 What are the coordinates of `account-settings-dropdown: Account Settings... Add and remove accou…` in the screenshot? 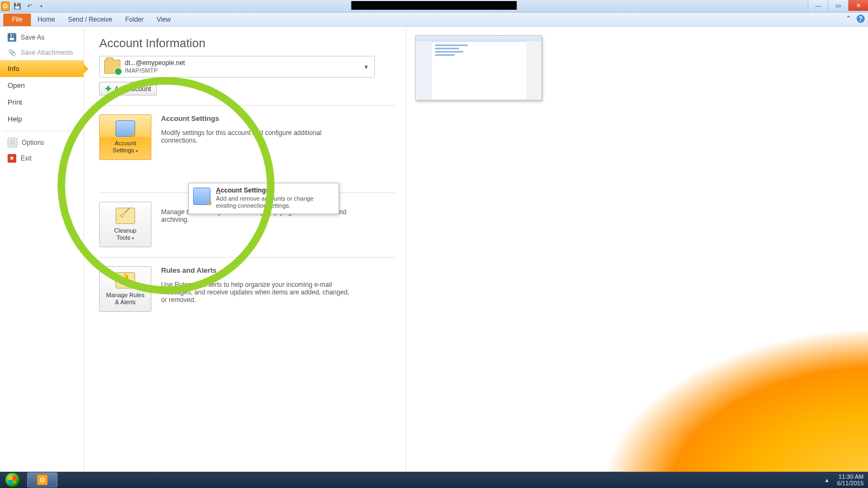 It's located at (264, 198).